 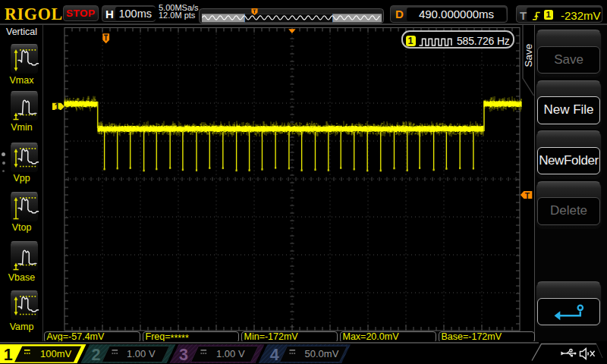 What do you see at coordinates (184, 355) in the screenshot?
I see `svg-text: 3` at bounding box center [184, 355].